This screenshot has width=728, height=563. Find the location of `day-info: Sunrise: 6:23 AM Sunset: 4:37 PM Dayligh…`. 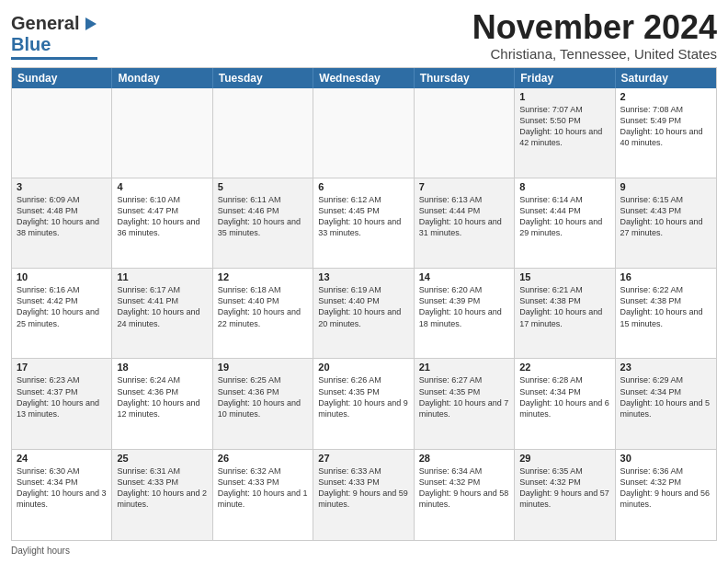

day-info: Sunrise: 6:23 AM Sunset: 4:37 PM Dayligh… is located at coordinates (62, 397).